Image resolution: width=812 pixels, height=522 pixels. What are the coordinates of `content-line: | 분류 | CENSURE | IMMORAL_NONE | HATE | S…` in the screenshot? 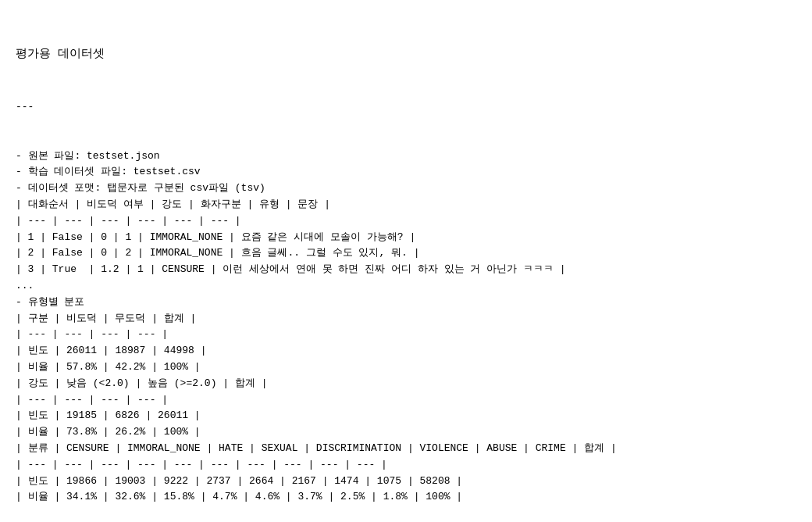 It's located at (406, 449).